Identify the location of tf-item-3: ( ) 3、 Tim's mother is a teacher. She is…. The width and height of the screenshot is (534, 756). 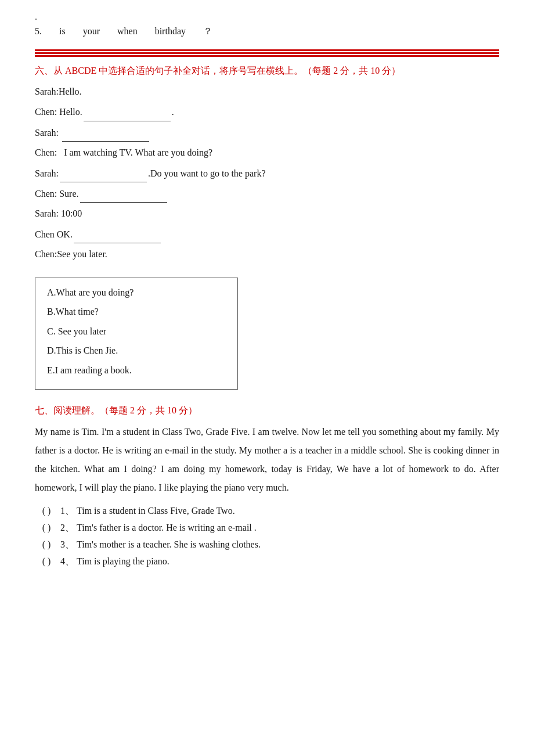
(267, 545).